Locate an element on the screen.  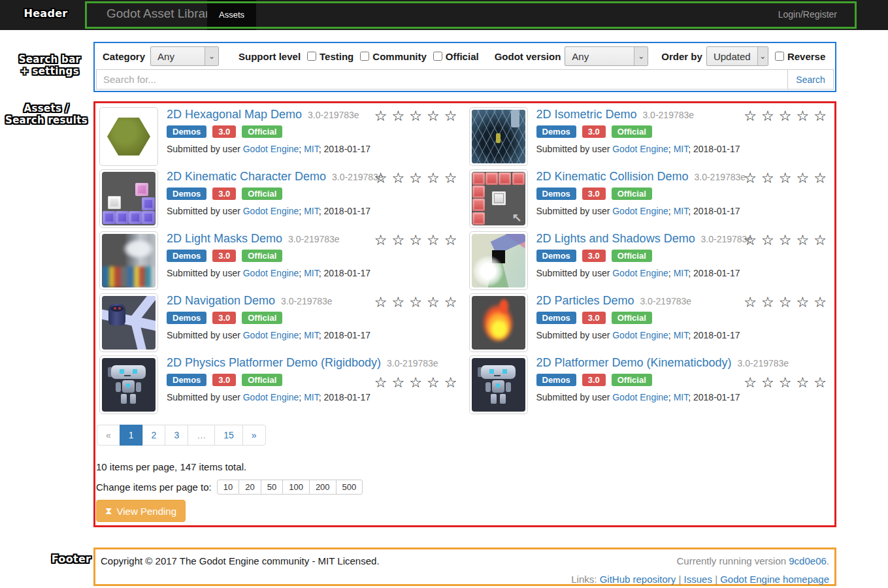
issues-link: Issues is located at coordinates (698, 579).